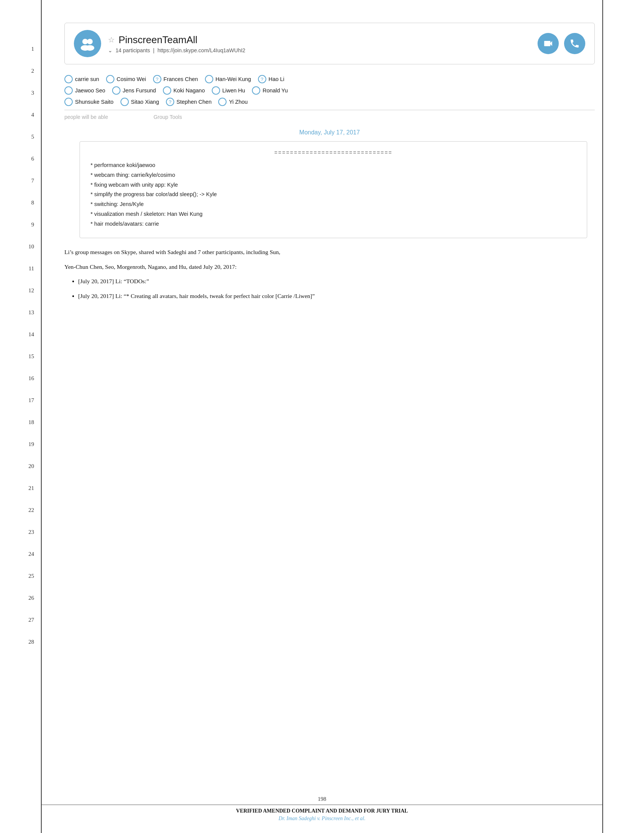 The width and height of the screenshot is (644, 833). Describe the element at coordinates (85, 90) in the screenshot. I see `participant-jaewoo-seo: Jaewoo Seo` at that location.